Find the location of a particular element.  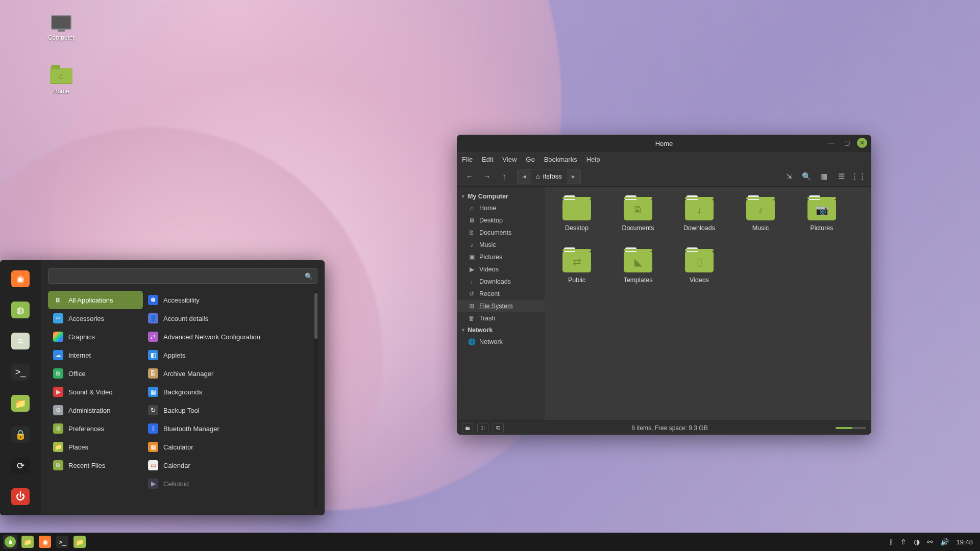

menu-view: View is located at coordinates (509, 159).